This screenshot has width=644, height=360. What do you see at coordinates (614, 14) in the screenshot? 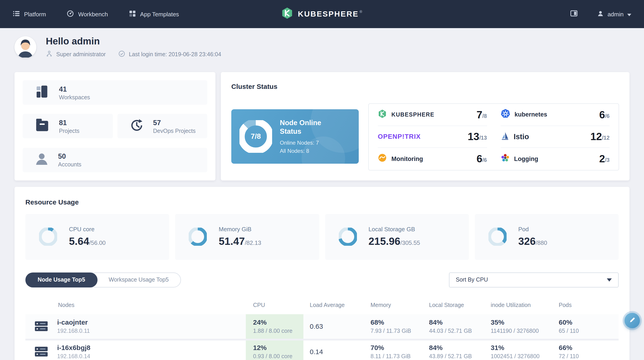
I see `user-menu: admin` at bounding box center [614, 14].